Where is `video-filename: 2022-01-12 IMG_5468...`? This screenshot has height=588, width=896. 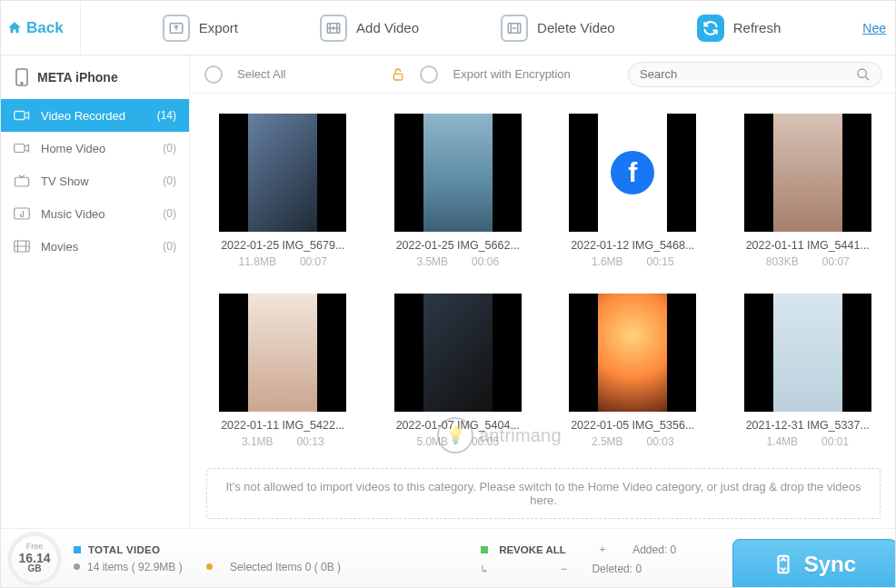 video-filename: 2022-01-12 IMG_5468... is located at coordinates (632, 245).